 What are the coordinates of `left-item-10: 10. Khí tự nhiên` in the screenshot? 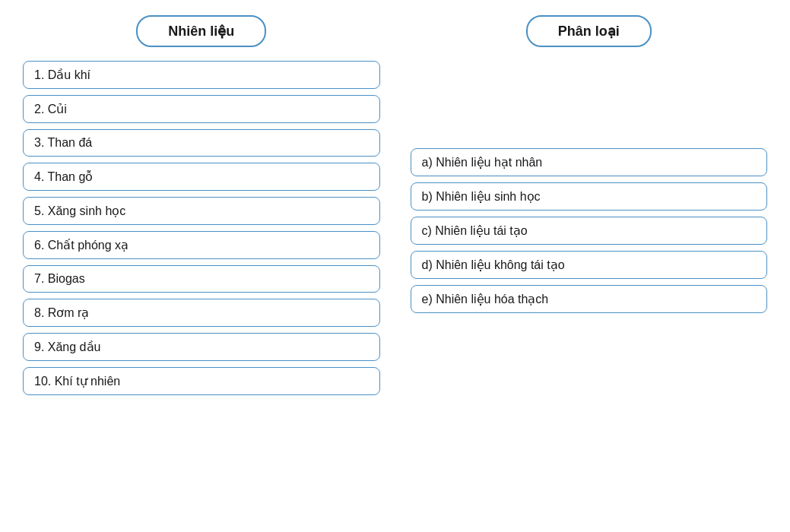 It's located at (201, 382).